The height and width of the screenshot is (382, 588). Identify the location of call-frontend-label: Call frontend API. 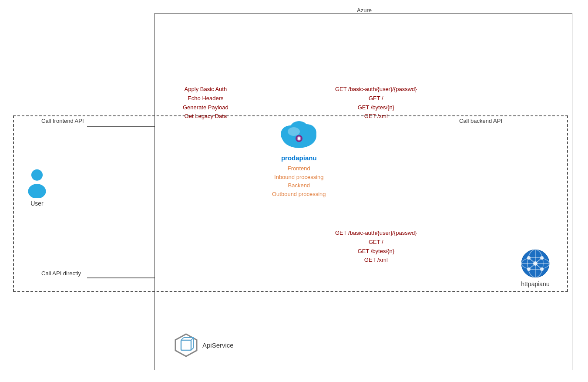
(63, 121).